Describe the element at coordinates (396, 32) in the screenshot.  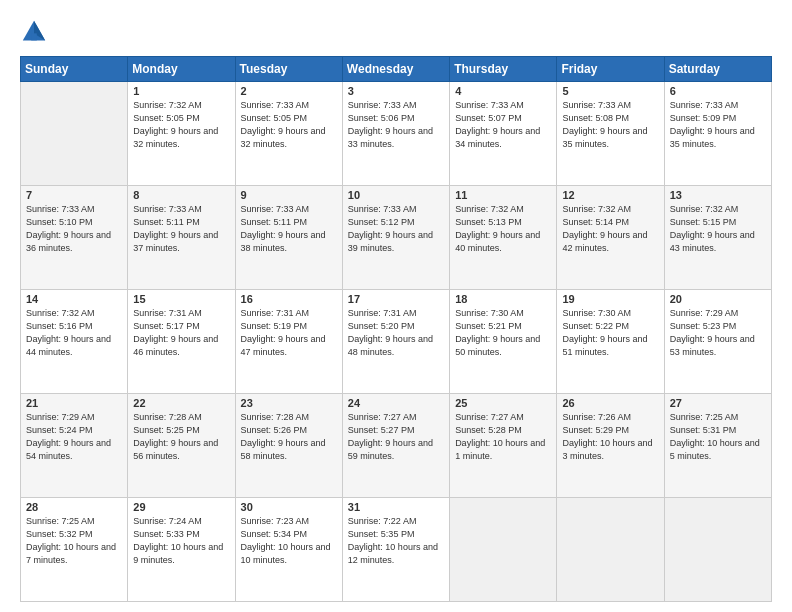
I see `header` at that location.